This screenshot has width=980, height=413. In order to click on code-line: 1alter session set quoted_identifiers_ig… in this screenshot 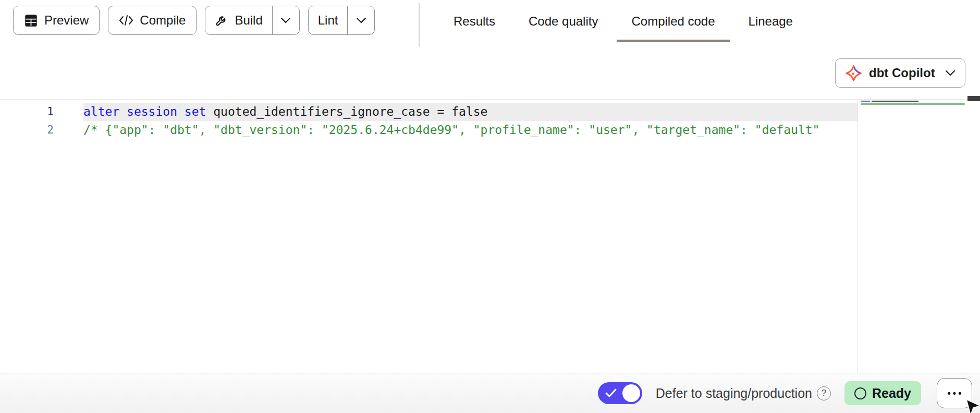, I will do `click(428, 112)`.